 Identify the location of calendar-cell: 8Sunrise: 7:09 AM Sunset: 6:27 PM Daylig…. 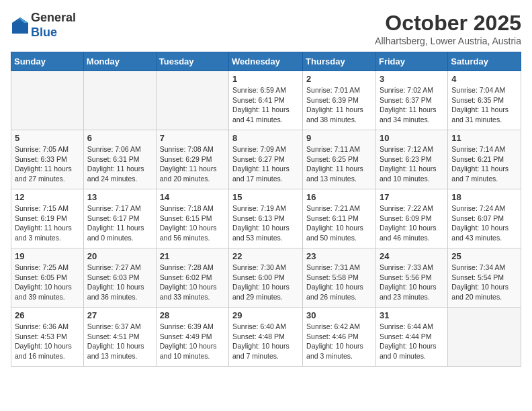
(266, 160).